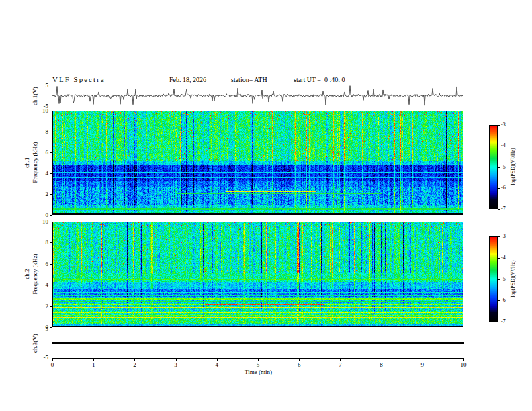 Image resolution: width=532 pixels, height=411 pixels. I want to click on ch1-spec-axis-title-line2: Frequency (kHz), so click(36, 163).